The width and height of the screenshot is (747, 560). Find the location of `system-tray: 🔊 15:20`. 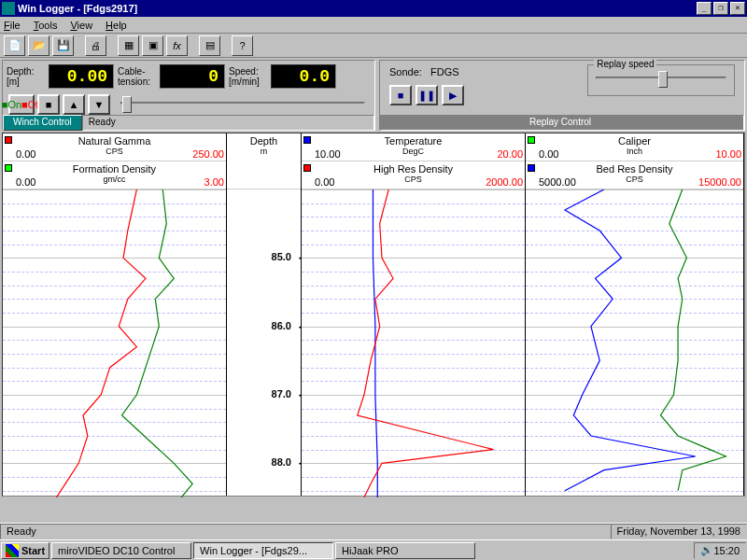

system-tray: 🔊 15:20 is located at coordinates (720, 551).